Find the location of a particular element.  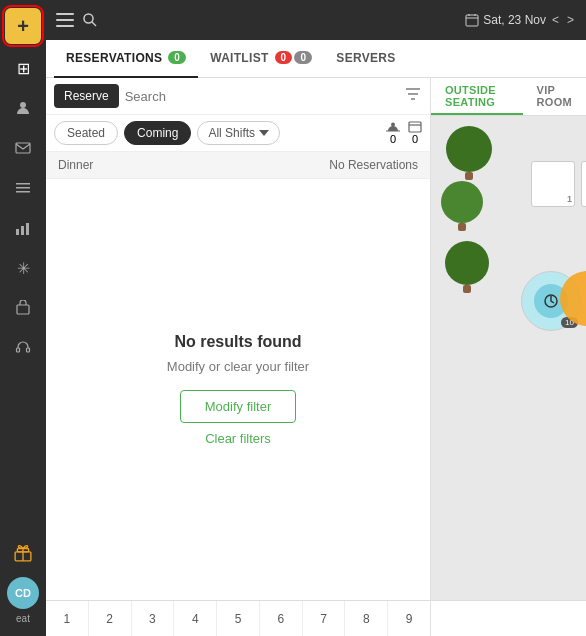

seated-filter: Seated is located at coordinates (86, 133).